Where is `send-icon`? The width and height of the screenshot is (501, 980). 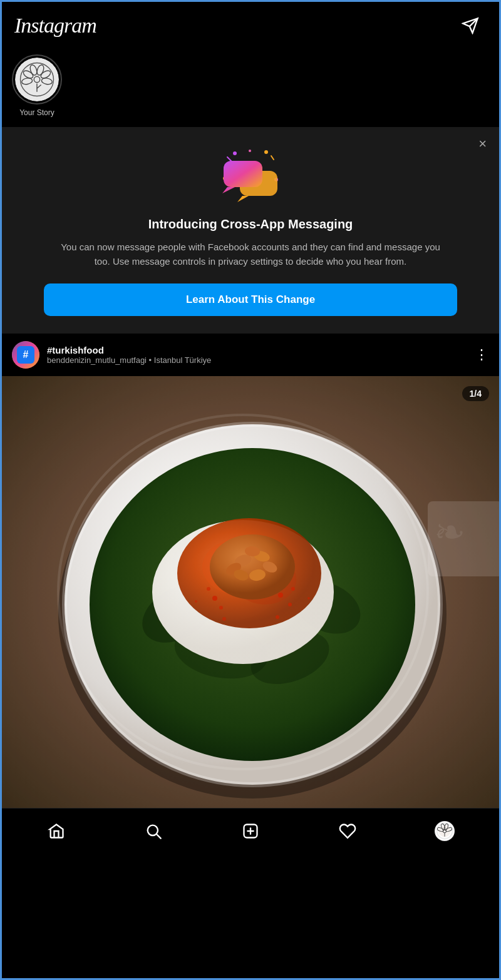 send-icon is located at coordinates (470, 26).